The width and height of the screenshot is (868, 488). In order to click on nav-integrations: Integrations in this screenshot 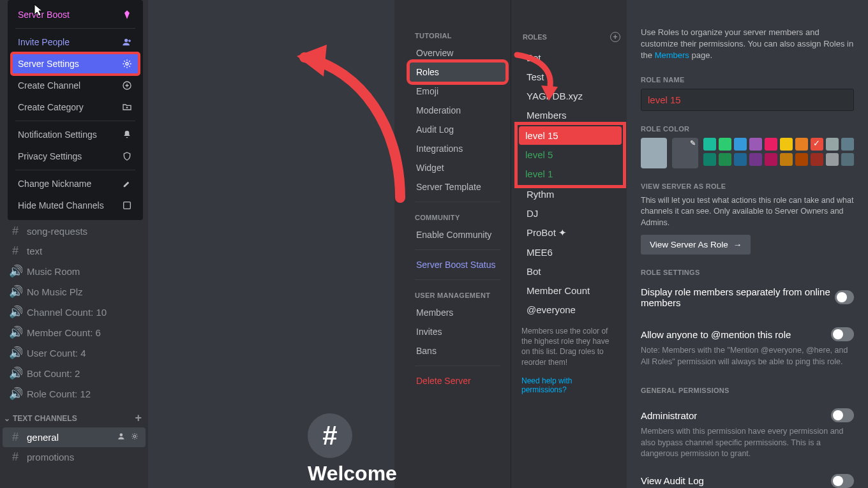, I will do `click(458, 149)`.